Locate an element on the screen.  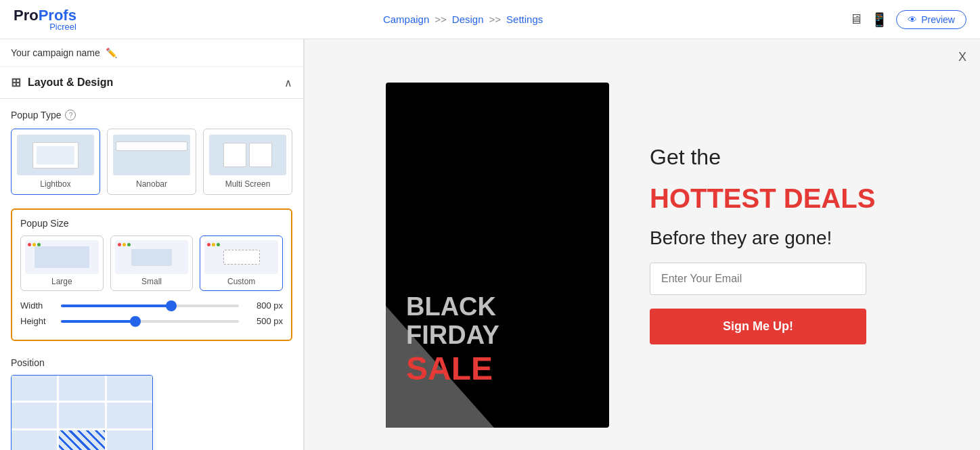
nanobar-label: Nanobar is located at coordinates (152, 184).